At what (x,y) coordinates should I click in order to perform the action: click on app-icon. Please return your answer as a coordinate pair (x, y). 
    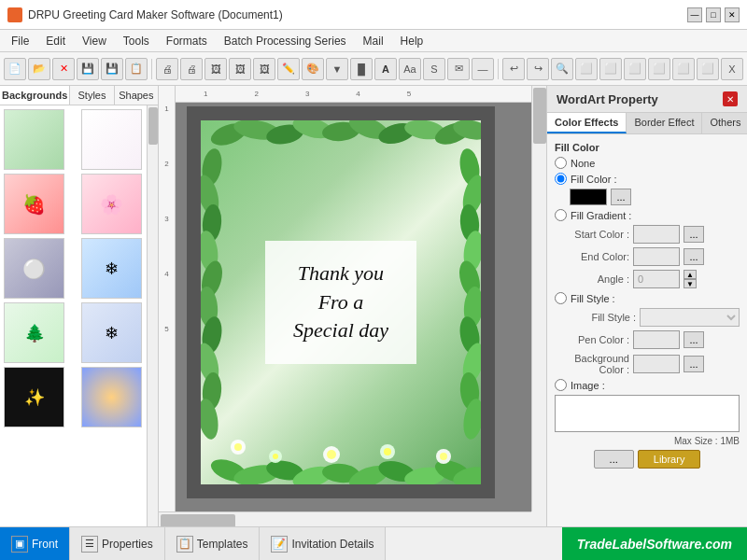
    Looking at the image, I should click on (15, 15).